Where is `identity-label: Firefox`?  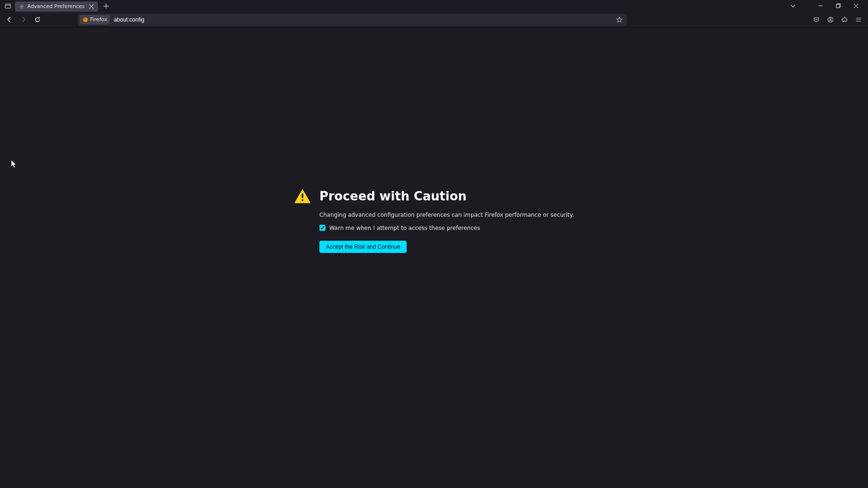 identity-label: Firefox is located at coordinates (99, 20).